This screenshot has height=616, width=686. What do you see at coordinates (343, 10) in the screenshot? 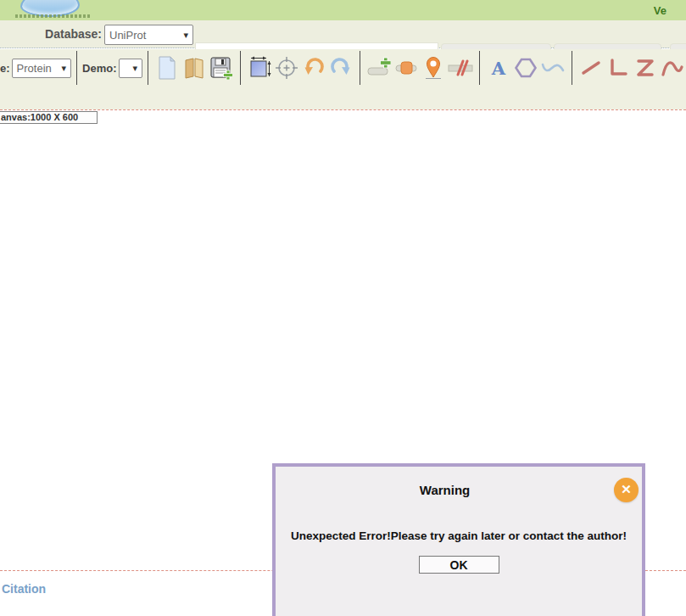
I see `header-bar: Ve` at bounding box center [343, 10].